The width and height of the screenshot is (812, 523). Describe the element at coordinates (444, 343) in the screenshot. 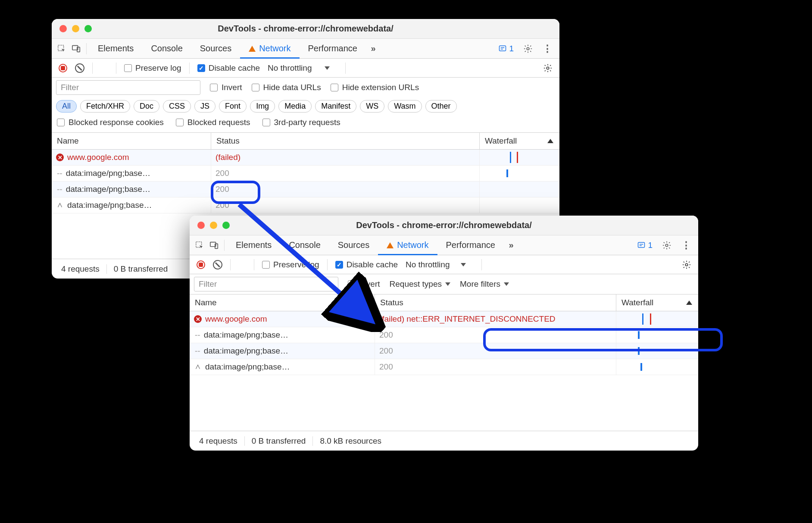

I see `request-rows: www.google.com (failed) net::ERR_INTERNE…` at that location.